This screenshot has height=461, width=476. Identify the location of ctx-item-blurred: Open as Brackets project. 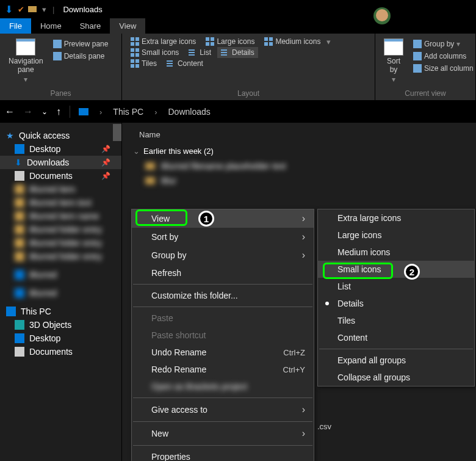
(223, 387).